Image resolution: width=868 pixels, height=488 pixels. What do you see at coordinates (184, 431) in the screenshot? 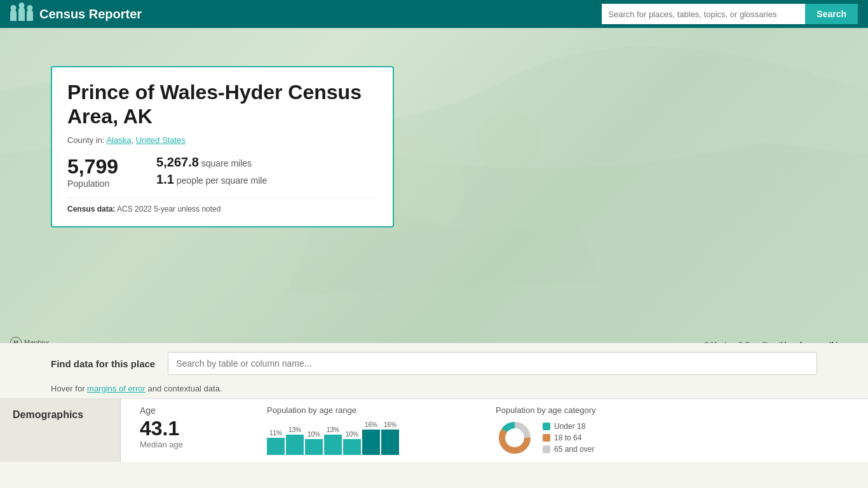
I see `age-block: Age 43.1 Median age` at bounding box center [184, 431].